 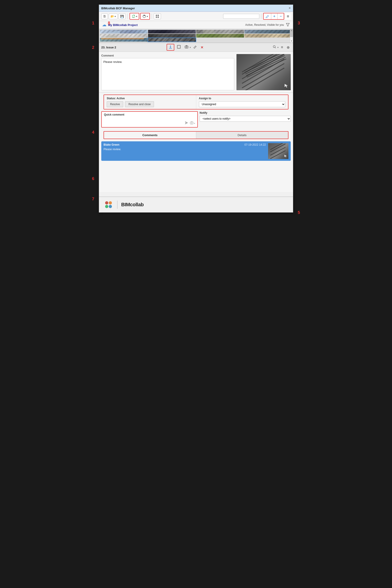 I want to click on crop-icon, so click(x=179, y=47).